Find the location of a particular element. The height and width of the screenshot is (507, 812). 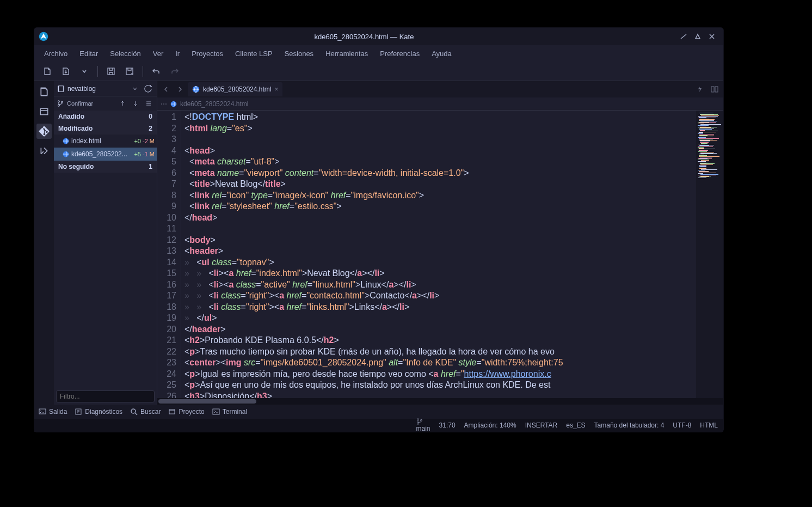

menu-herramientas: Herramientas is located at coordinates (347, 53).